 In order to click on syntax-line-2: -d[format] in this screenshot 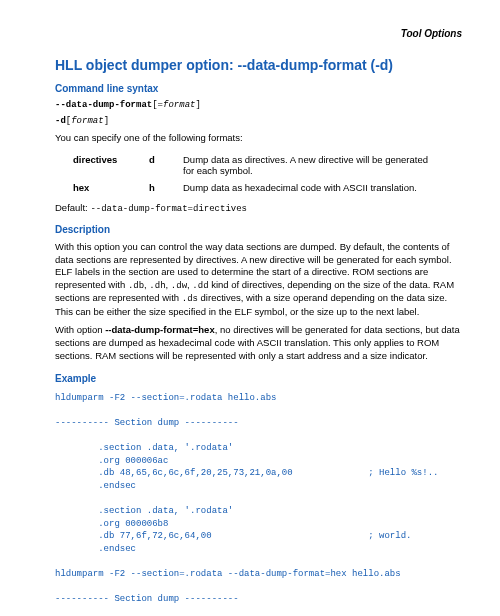, I will do `click(258, 121)`.